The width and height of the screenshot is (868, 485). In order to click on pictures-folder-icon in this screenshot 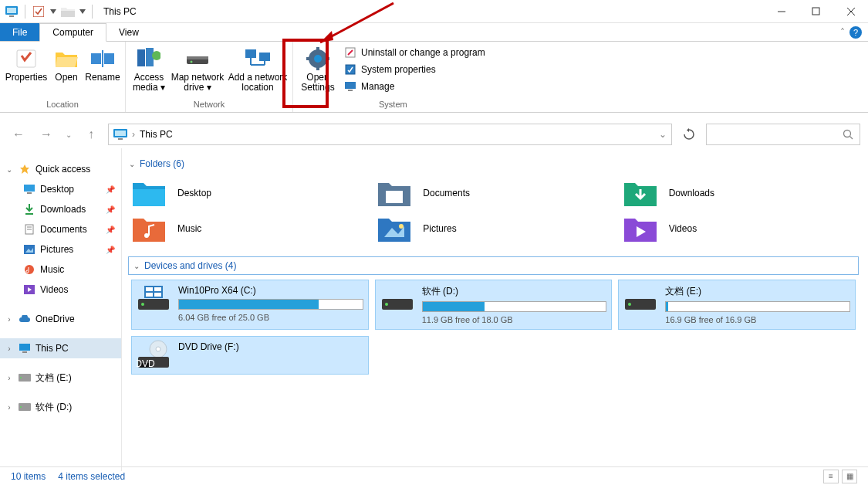, I will do `click(394, 229)`.